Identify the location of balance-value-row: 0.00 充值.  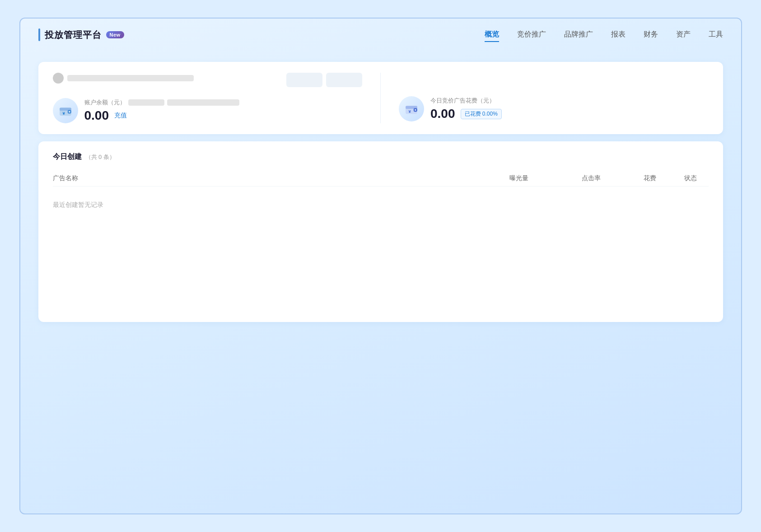
(162, 116).